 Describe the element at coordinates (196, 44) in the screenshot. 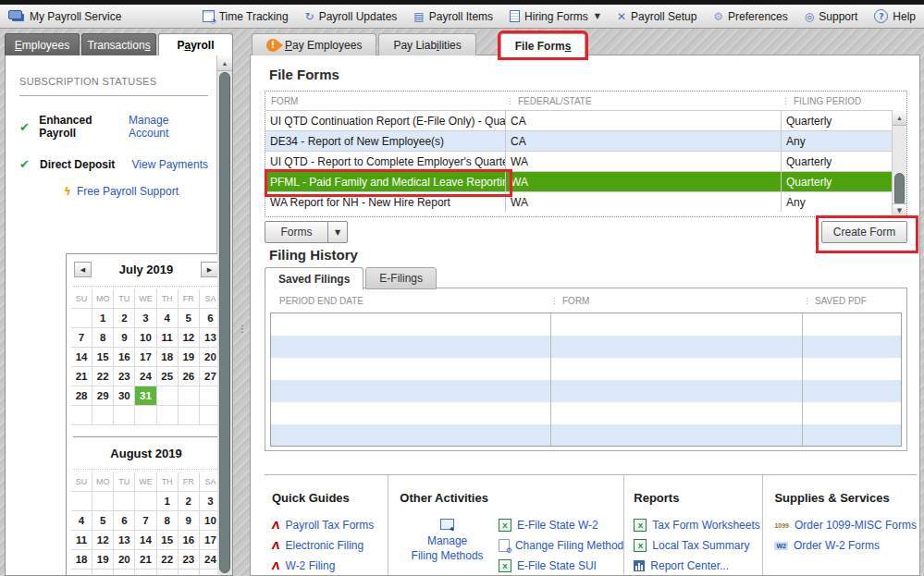

I see `tab-payroll: Payroll` at that location.